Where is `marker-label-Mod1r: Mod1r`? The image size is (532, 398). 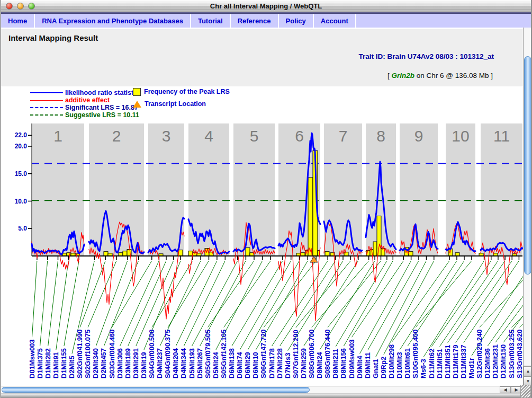 marker-label-Mod1r: Mod1r is located at coordinates (471, 368).